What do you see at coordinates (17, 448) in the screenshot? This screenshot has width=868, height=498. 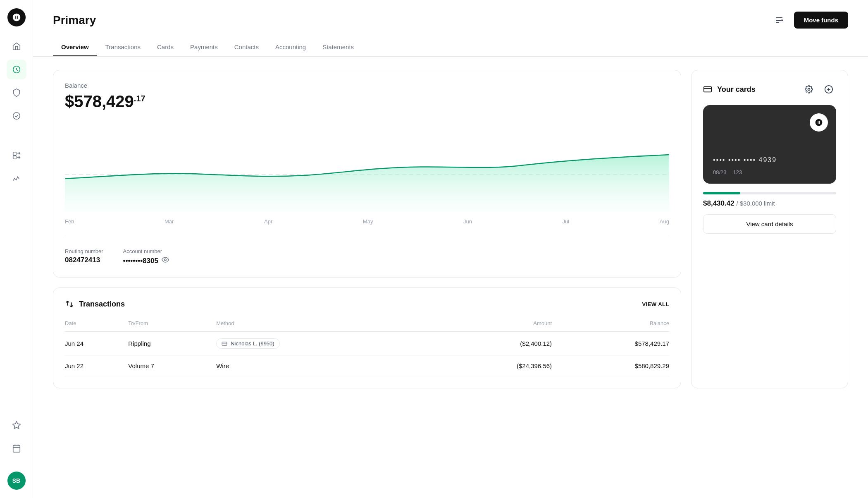 I see `sidebar-item-calendar` at bounding box center [17, 448].